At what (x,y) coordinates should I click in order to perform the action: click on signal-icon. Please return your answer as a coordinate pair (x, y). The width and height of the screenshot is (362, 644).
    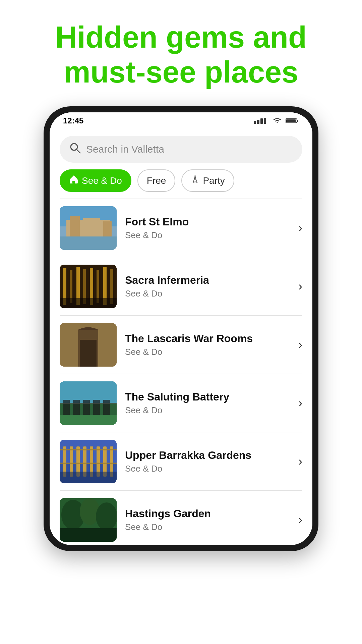
    Looking at the image, I should click on (261, 121).